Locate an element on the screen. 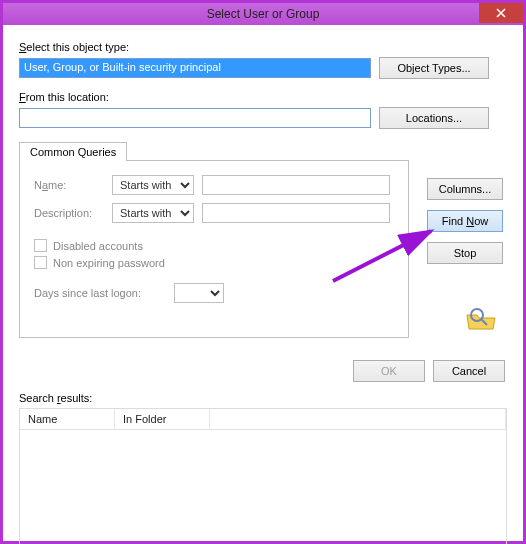  search-folder-icon is located at coordinates (482, 320).